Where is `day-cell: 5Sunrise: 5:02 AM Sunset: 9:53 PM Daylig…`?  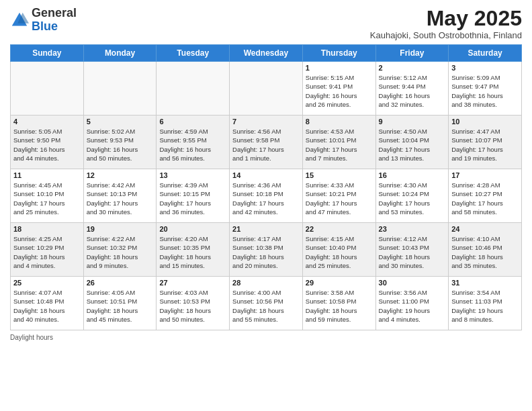 day-cell: 5Sunrise: 5:02 AM Sunset: 9:53 PM Daylig… is located at coordinates (120, 142).